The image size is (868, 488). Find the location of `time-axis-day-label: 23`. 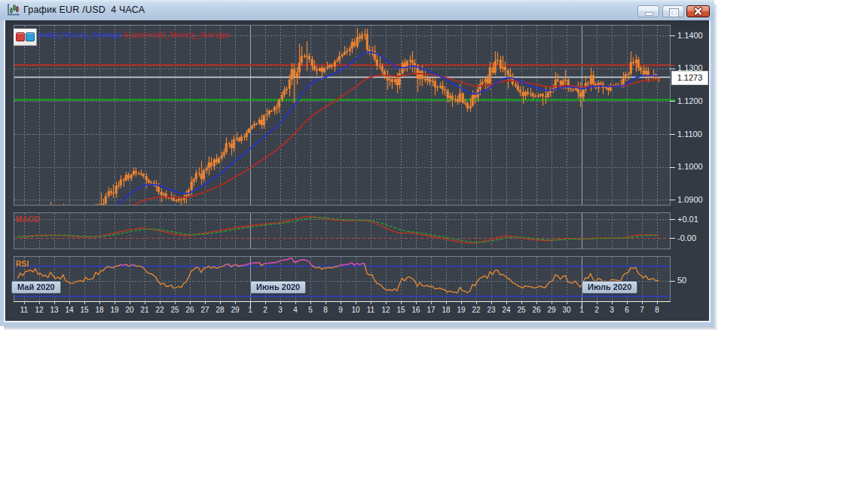

time-axis-day-label: 23 is located at coordinates (491, 310).